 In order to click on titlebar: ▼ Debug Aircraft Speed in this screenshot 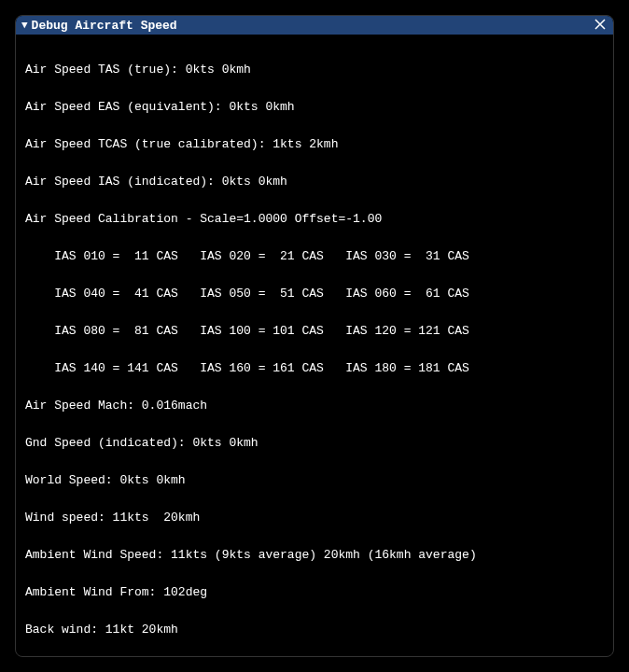, I will do `click(314, 25)`.